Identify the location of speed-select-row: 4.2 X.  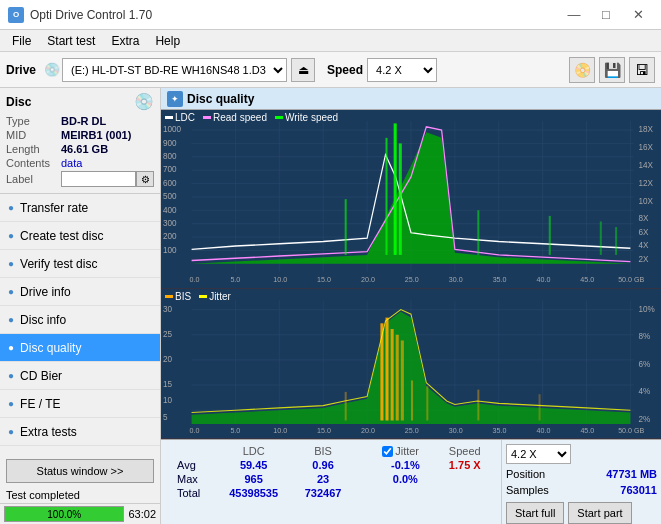
(582, 454).